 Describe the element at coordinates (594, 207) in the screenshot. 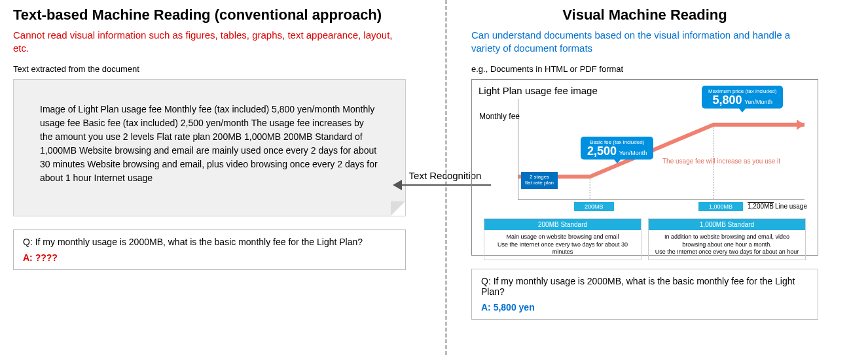

I see `mb-tag-200: 200MB` at that location.